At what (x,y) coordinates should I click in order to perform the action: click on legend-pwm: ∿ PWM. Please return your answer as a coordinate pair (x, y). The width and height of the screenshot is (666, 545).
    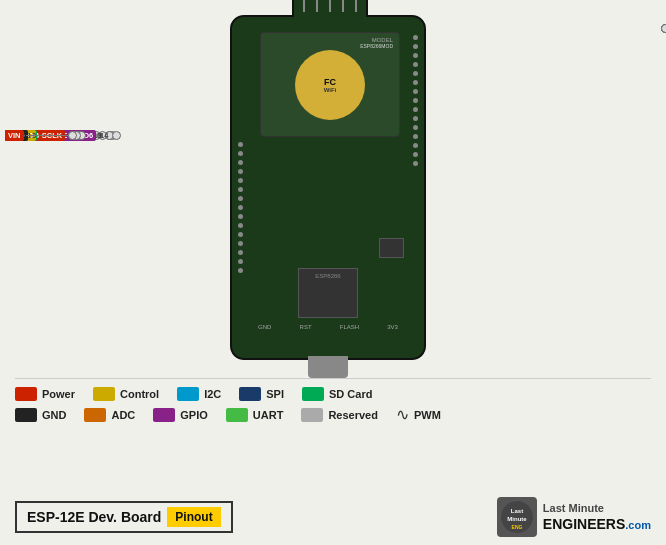
    Looking at the image, I should click on (418, 414).